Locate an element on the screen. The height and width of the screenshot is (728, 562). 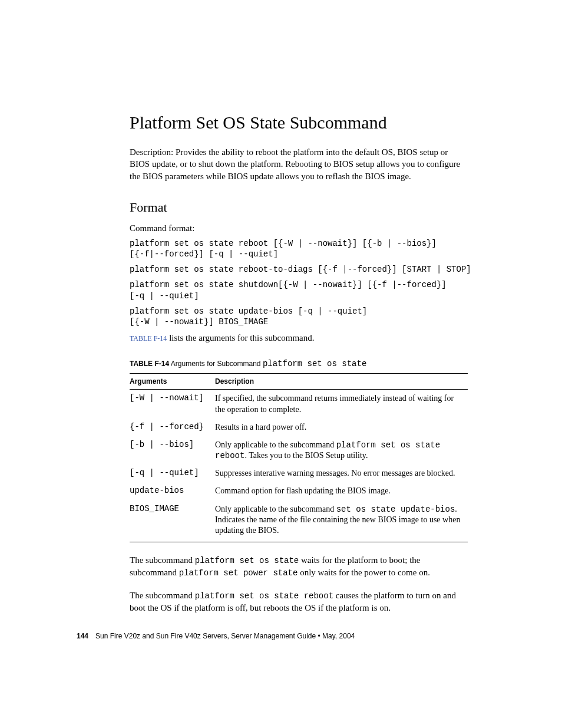
code-line-3: platform set os state shutdown[{-W | --n… is located at coordinates (299, 290).